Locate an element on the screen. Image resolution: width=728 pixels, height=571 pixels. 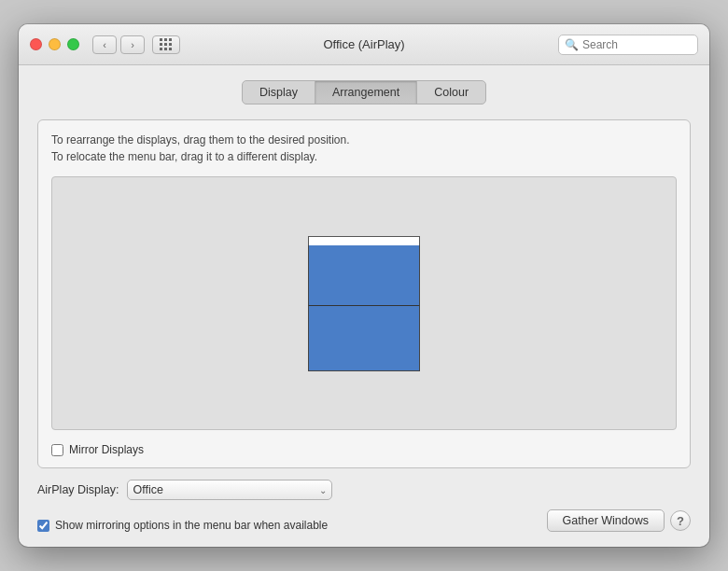
tab-group: Display Arrangement Colour is located at coordinates (364, 92).